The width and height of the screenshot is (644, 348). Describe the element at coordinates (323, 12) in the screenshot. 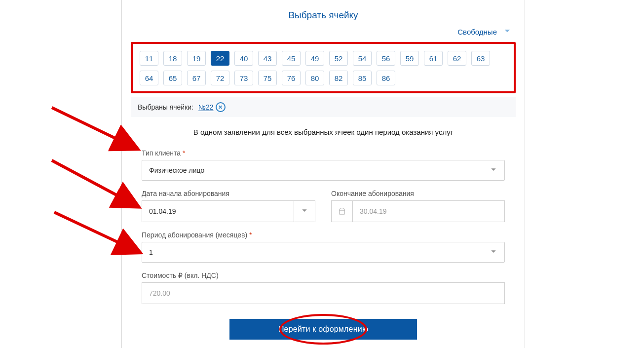

I see `panel-title: Выбрать ячейку` at that location.